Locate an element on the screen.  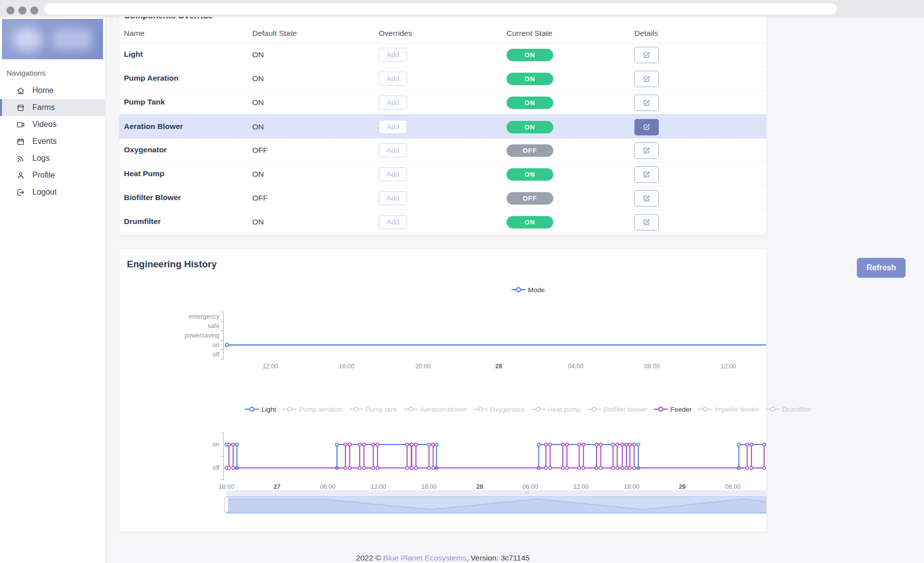
logo-blob is located at coordinates (27, 39).